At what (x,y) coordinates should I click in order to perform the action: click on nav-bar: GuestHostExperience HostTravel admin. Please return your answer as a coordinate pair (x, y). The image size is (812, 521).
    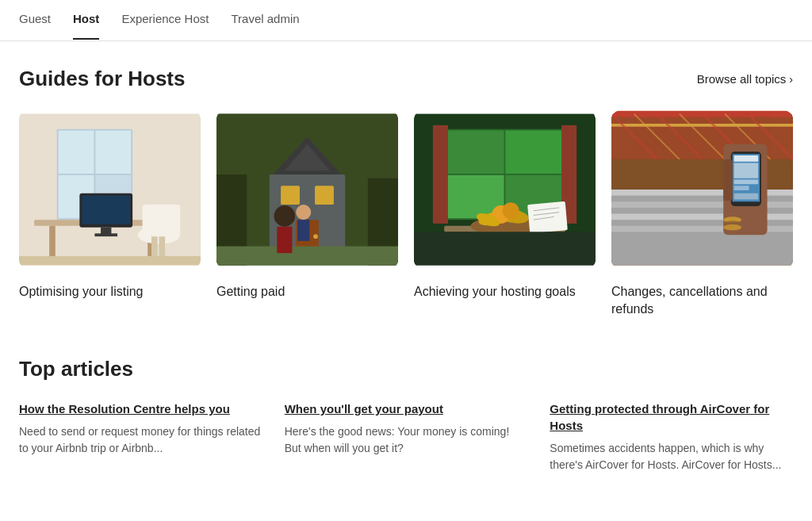
    Looking at the image, I should click on (406, 21).